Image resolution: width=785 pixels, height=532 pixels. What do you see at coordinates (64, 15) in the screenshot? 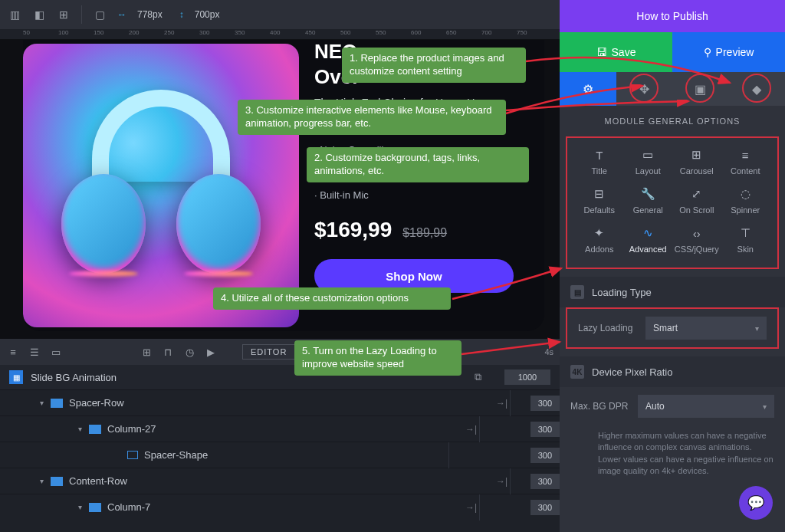
I see `panel-add-icon: ⊞` at bounding box center [64, 15].